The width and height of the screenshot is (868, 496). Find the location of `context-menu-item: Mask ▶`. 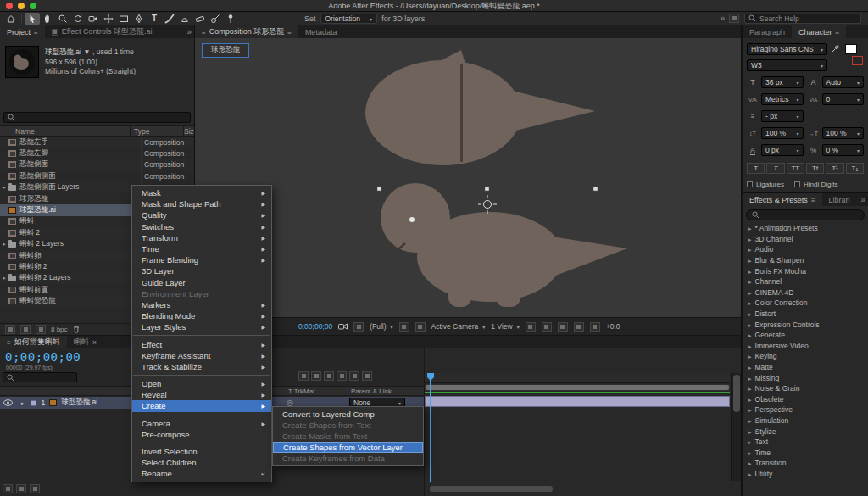

context-menu-item: Mask ▶ is located at coordinates (202, 193).